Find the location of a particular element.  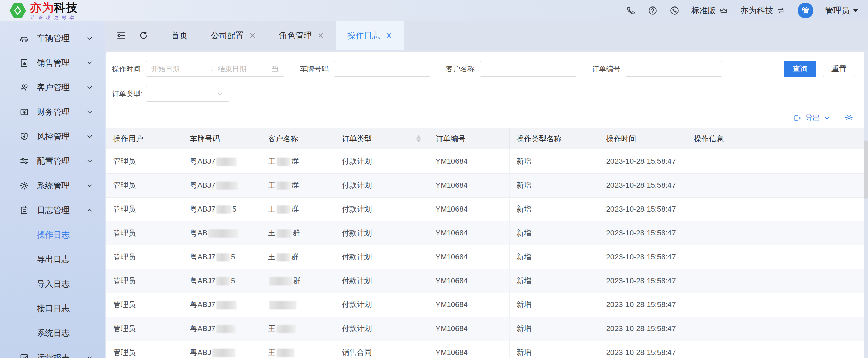

range-arrow: → is located at coordinates (211, 69).